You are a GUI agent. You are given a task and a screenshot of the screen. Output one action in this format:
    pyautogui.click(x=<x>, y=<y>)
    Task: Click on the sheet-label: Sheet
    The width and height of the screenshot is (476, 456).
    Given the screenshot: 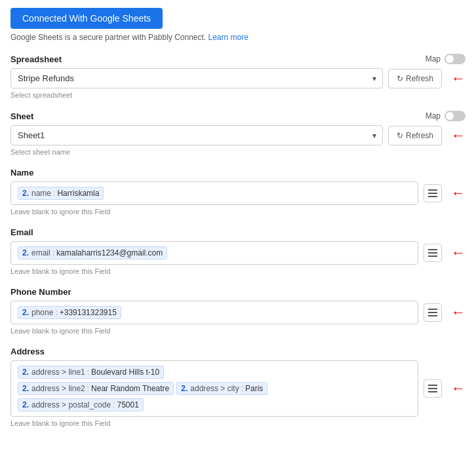 What is the action you would take?
    pyautogui.click(x=22, y=117)
    